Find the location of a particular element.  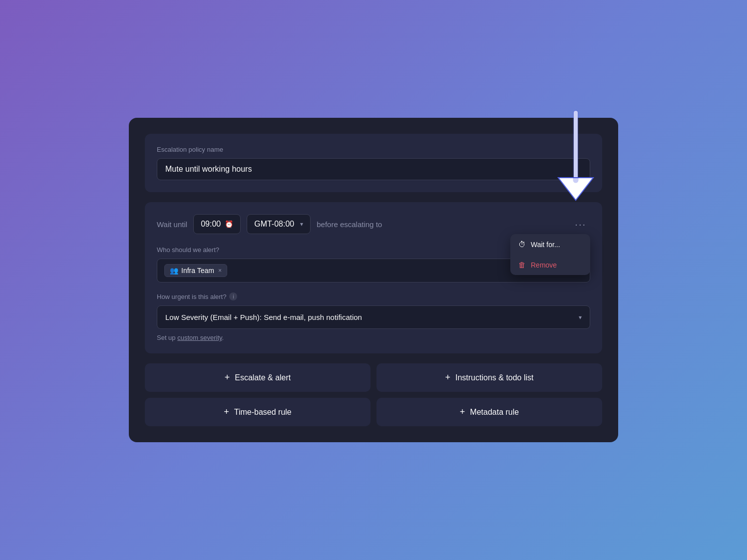

remove-label: Remove is located at coordinates (544, 265).